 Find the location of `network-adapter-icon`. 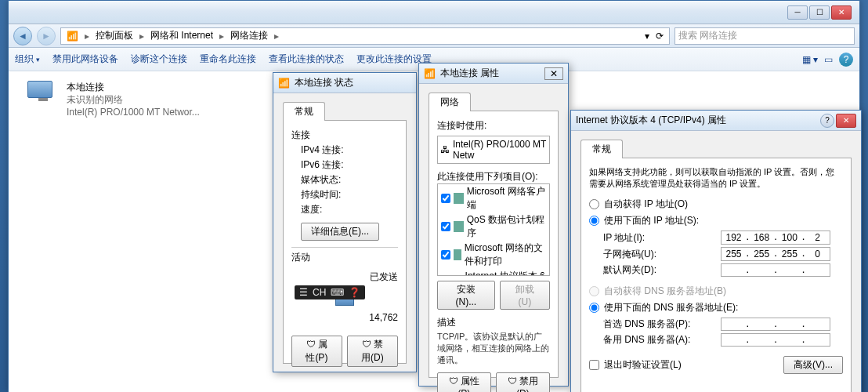

network-adapter-icon is located at coordinates (43, 96).